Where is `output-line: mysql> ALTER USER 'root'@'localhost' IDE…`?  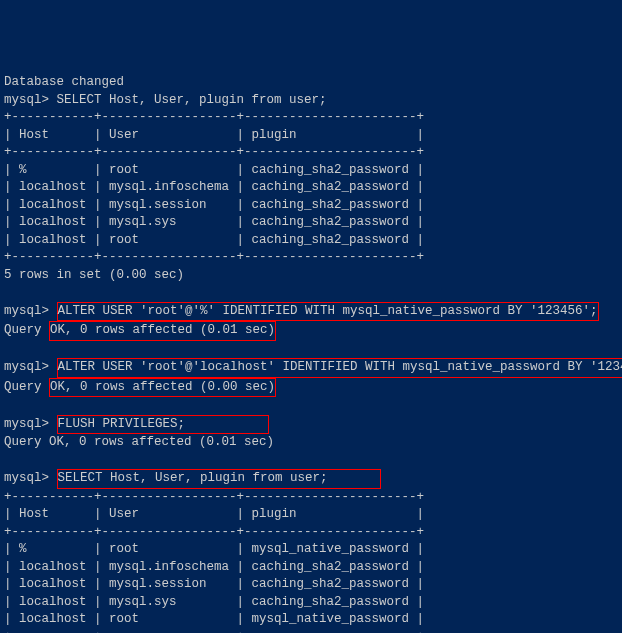
output-line: mysql> ALTER USER 'root'@'localhost' IDE… is located at coordinates (311, 368).